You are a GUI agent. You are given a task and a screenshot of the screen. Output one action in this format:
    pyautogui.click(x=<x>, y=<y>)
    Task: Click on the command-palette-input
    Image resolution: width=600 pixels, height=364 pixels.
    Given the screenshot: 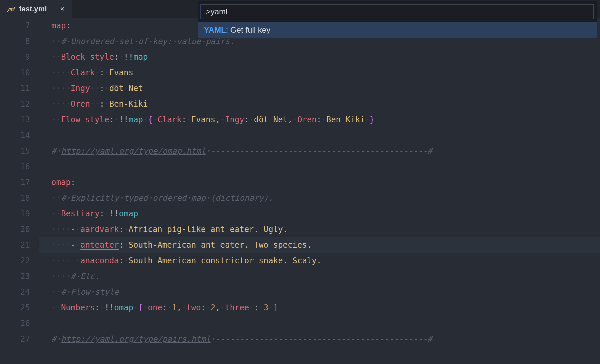 What is the action you would take?
    pyautogui.click(x=397, y=12)
    